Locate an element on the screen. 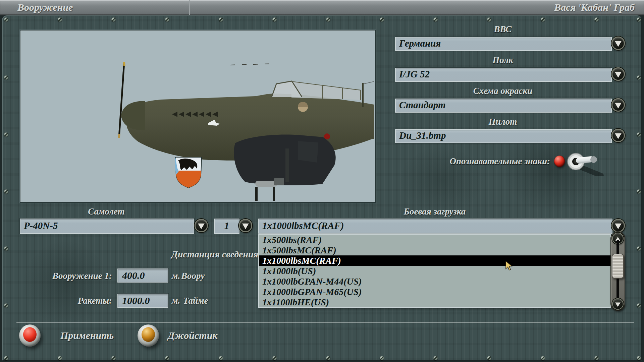 Image resolution: width=644 pixels, height=362 pixels. aircraft-label: Самолет is located at coordinates (106, 212).